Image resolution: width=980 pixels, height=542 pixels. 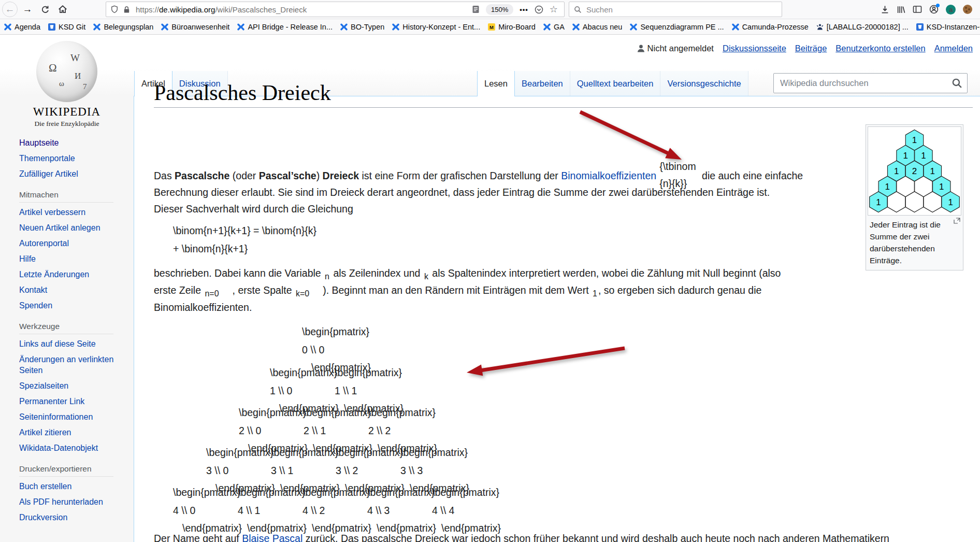 I want to click on sidebar-link-hauptseite: Hauptseite, so click(x=68, y=143).